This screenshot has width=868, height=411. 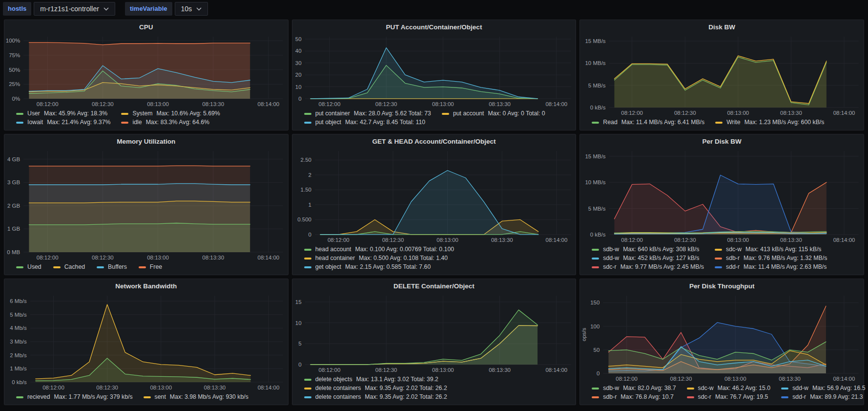 What do you see at coordinates (434, 285) in the screenshot?
I see `panel-title: DELETE Container/Object` at bounding box center [434, 285].